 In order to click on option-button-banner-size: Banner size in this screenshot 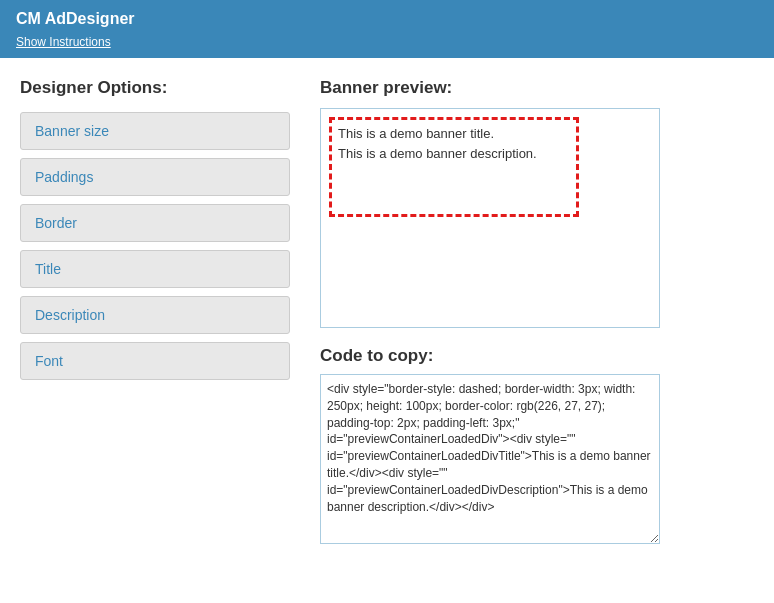, I will do `click(155, 131)`.